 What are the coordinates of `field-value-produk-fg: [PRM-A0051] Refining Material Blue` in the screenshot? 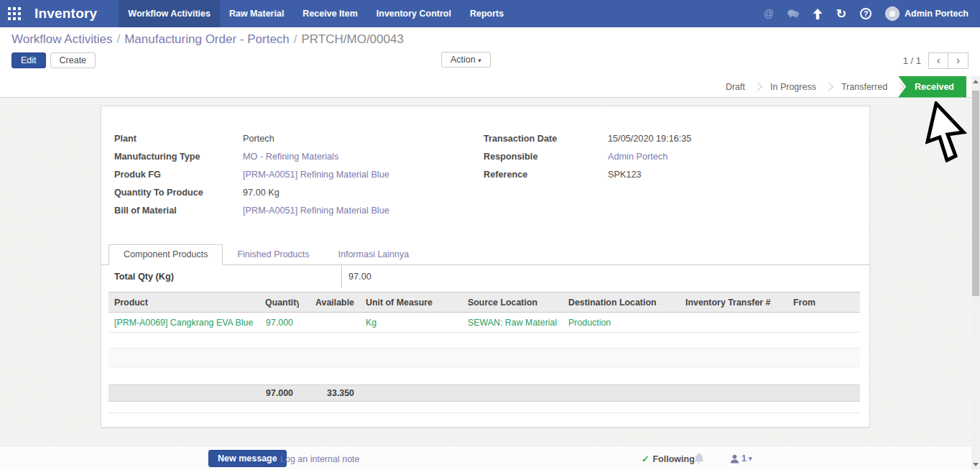 It's located at (316, 175).